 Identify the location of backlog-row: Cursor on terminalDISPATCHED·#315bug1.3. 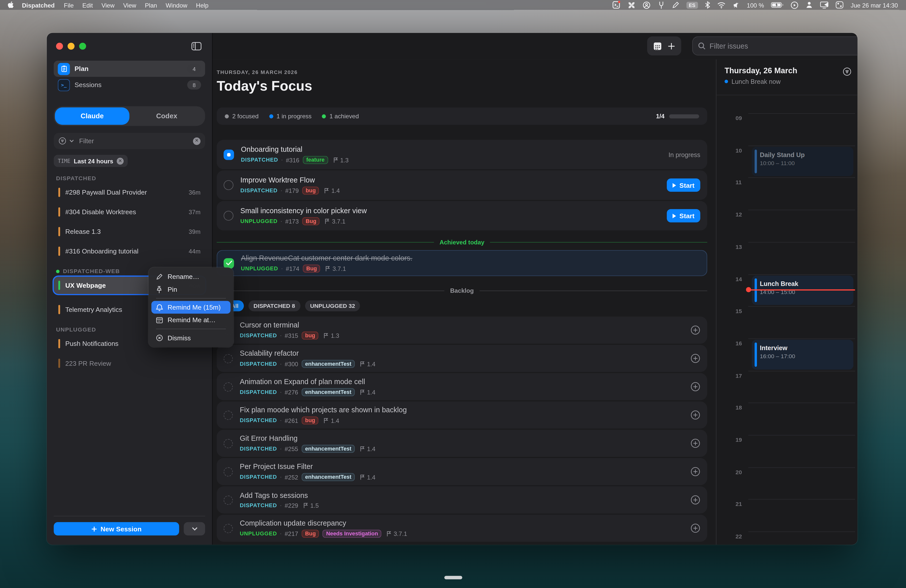
(462, 330).